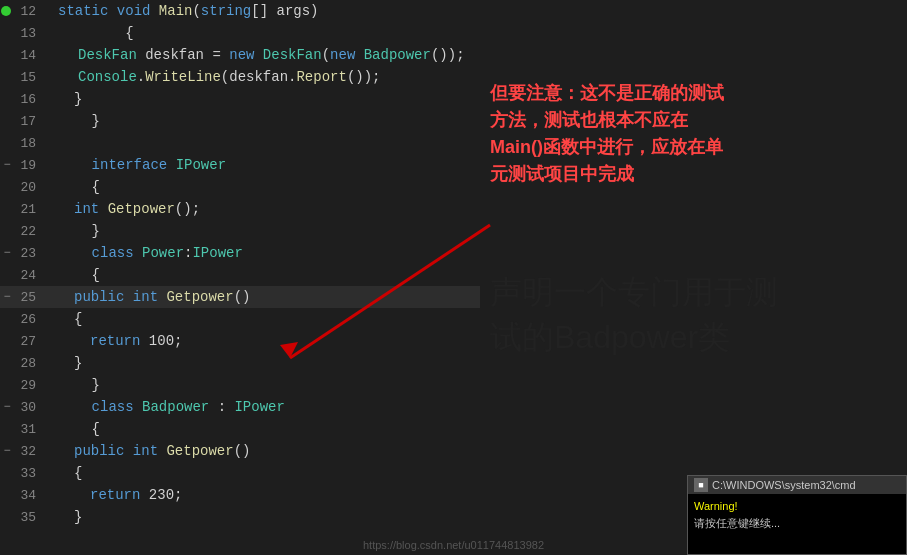 The height and width of the screenshot is (555, 907). What do you see at coordinates (240, 77) in the screenshot?
I see `table-row: 15 Console.WriteLine(deskfan.Report());` at bounding box center [240, 77].